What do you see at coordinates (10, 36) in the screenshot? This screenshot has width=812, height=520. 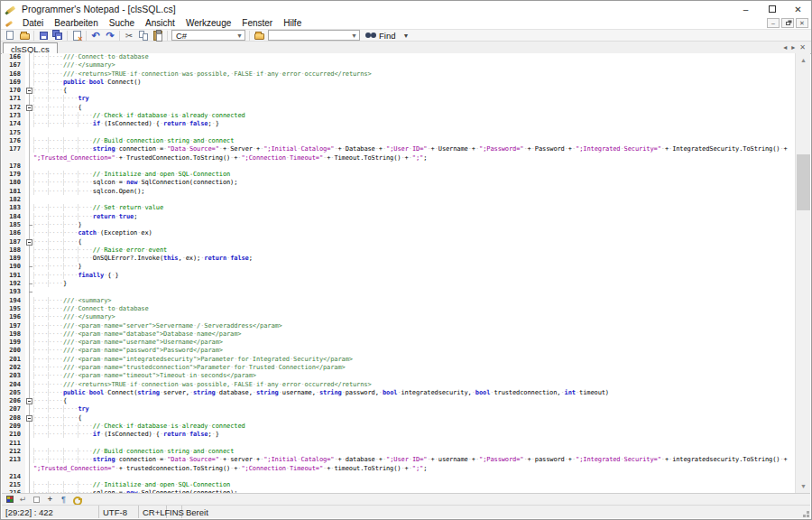 I see `new-file-button` at bounding box center [10, 36].